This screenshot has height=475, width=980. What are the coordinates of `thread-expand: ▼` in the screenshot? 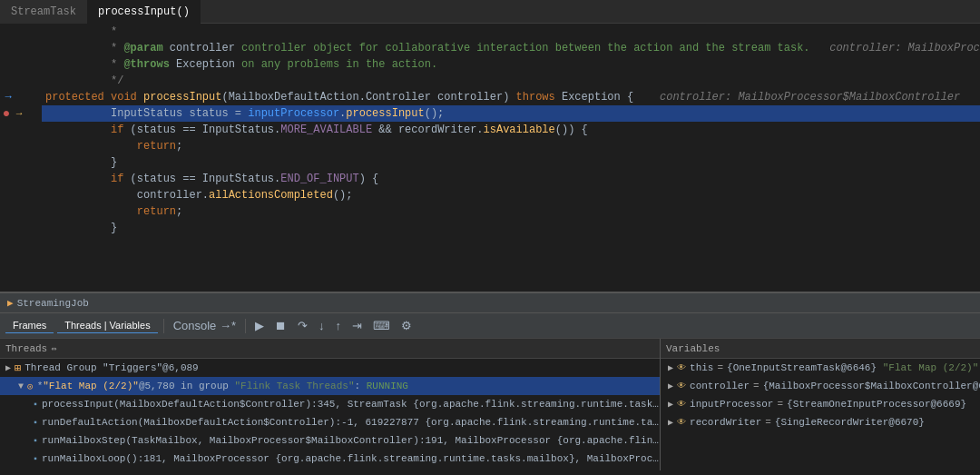 It's located at (21, 387).